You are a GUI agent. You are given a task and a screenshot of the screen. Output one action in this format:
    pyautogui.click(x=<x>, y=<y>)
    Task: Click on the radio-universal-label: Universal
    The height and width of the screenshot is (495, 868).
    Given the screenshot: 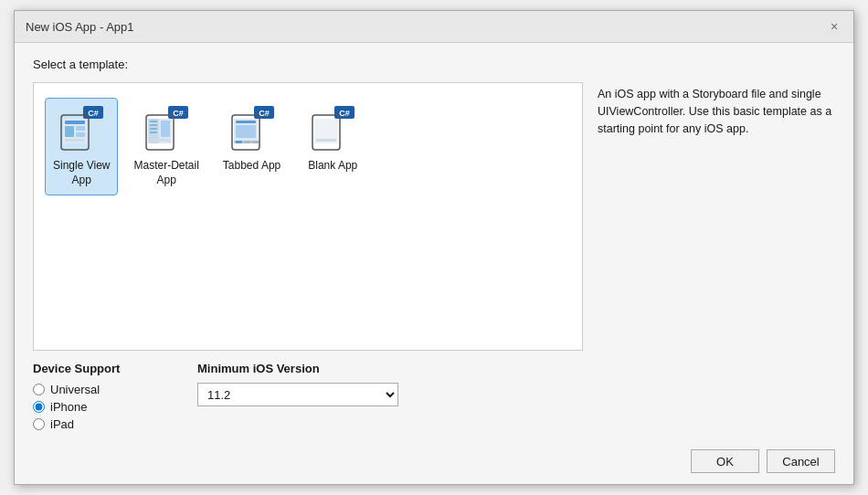 What is the action you would take?
    pyautogui.click(x=75, y=389)
    